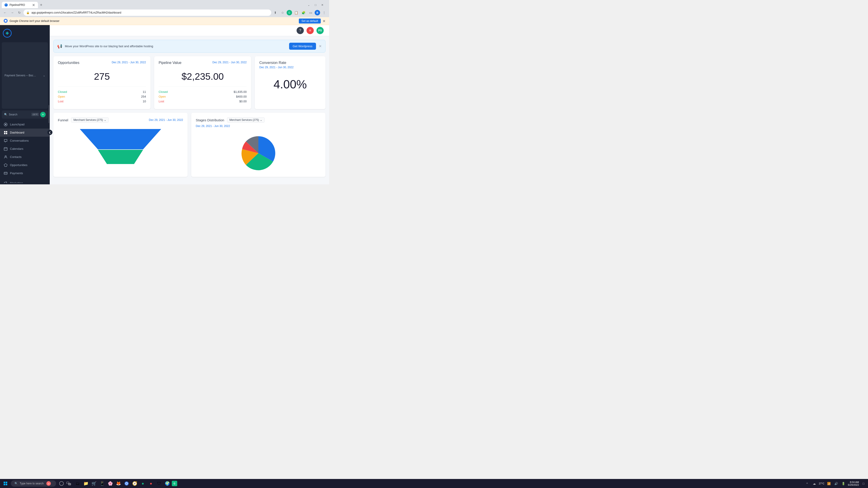 Image resolution: width=868 pixels, height=488 pixels. Describe the element at coordinates (50, 132) in the screenshot. I see `sidebar-collapse-button: ❮` at that location.